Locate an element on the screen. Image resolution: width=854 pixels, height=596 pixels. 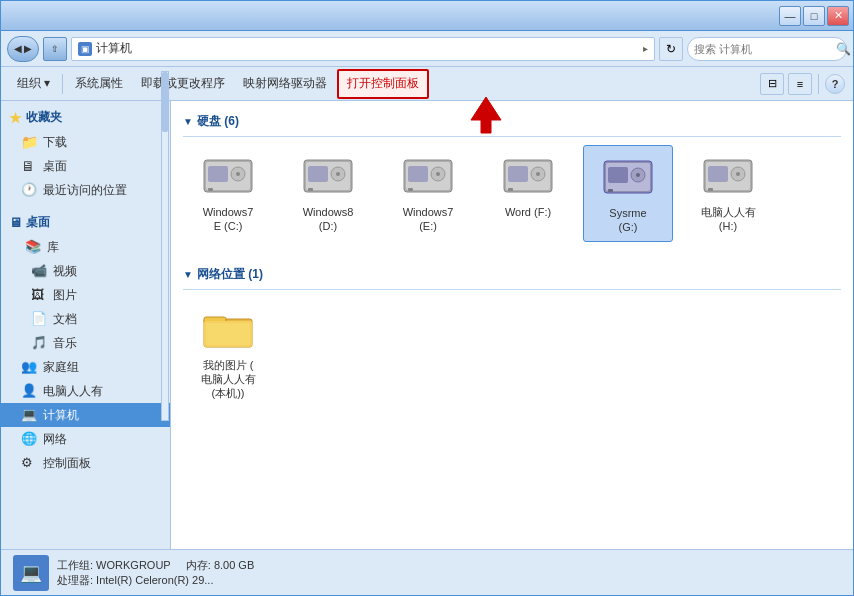
drive-f-icon is located at coordinates (528, 176).